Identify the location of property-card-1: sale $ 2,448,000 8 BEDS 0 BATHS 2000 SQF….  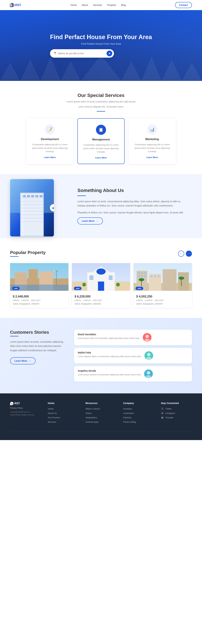
(39, 285).